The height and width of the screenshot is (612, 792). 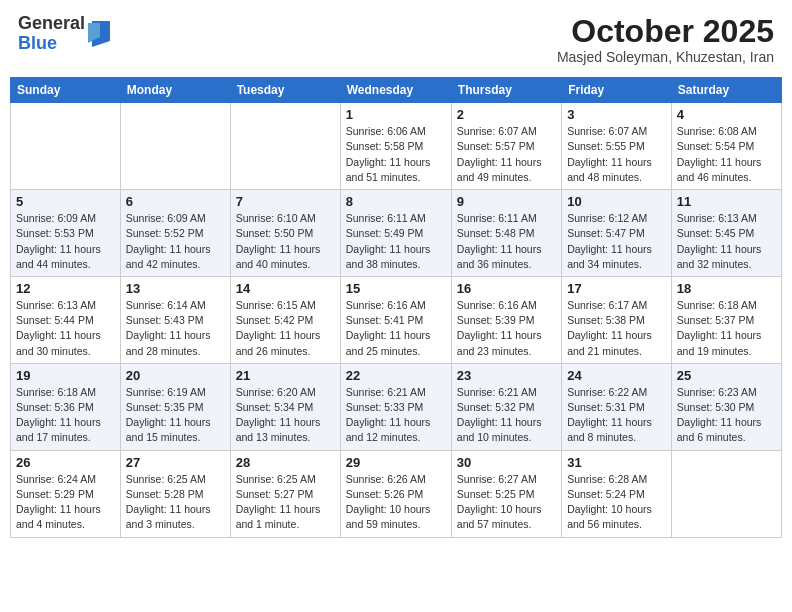 What do you see at coordinates (617, 494) in the screenshot?
I see `calendar-cell: 31Sunrise: 6:28 AM Sunset: 5:24 PM Dayli…` at bounding box center [617, 494].